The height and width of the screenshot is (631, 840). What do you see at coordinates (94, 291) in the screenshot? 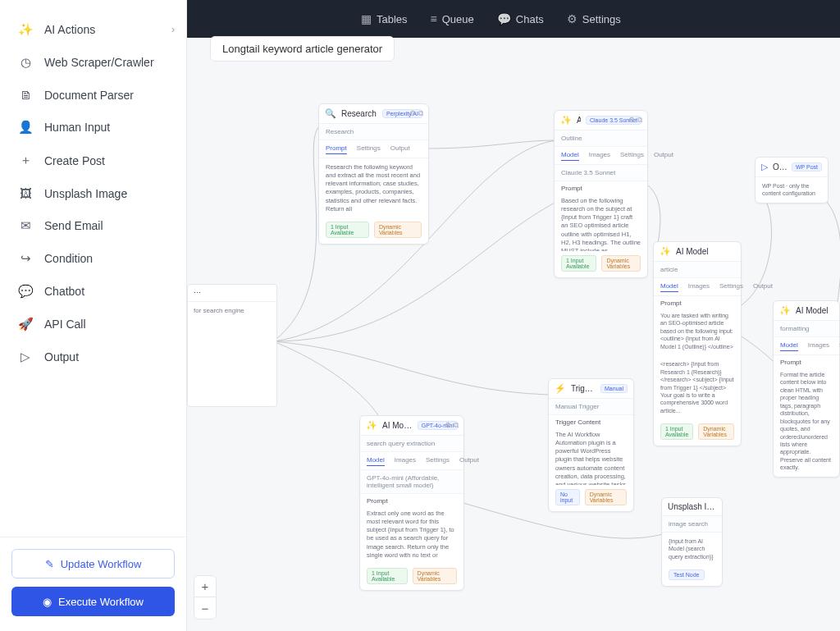
I see `sidebar-item-chatbot: 💬 Chatbot` at bounding box center [94, 291].